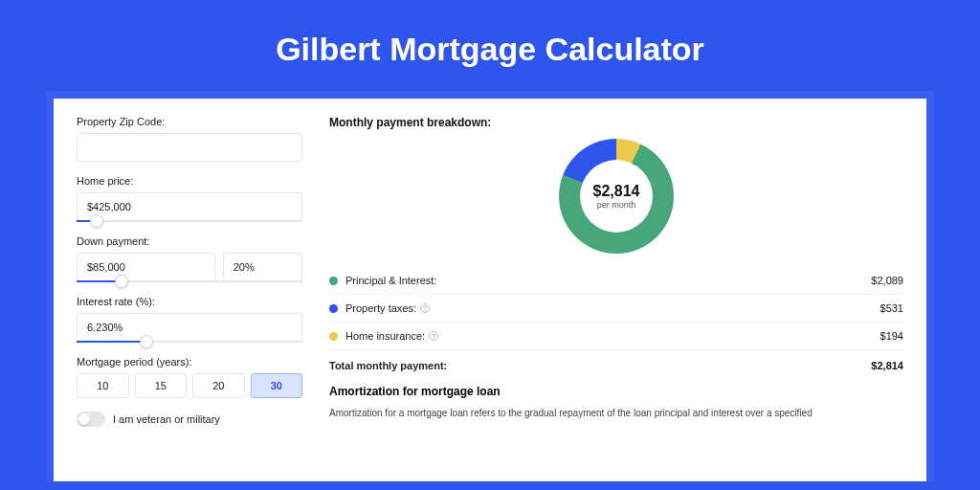  What do you see at coordinates (189, 181) in the screenshot?
I see `home-price-label: Home price:` at bounding box center [189, 181].